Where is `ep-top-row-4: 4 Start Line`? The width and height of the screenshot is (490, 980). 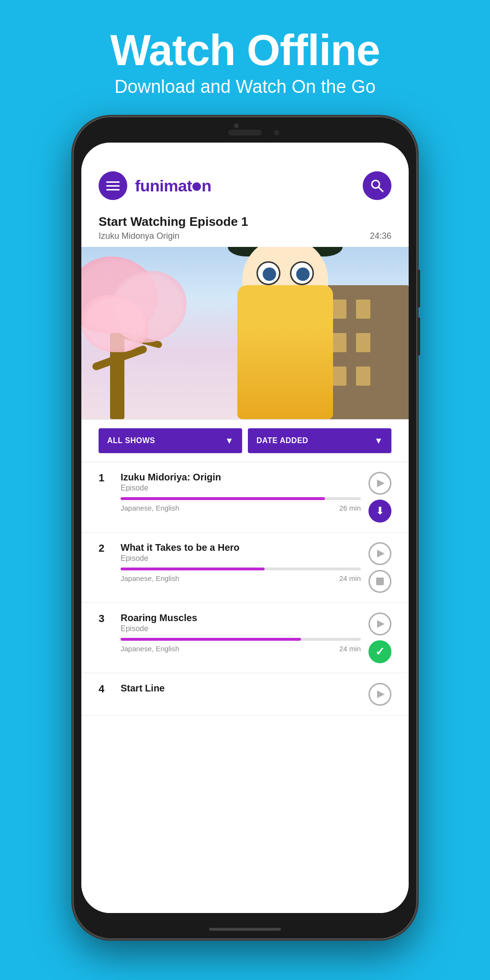 ep-top-row-4: 4 Start Line is located at coordinates (245, 694).